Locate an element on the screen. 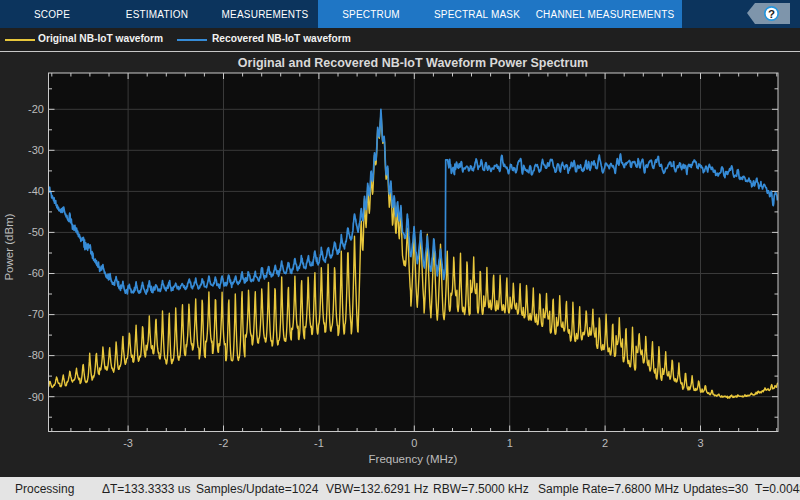 The width and height of the screenshot is (800, 500). svg-text: Frequency (MHz) is located at coordinates (414, 459).